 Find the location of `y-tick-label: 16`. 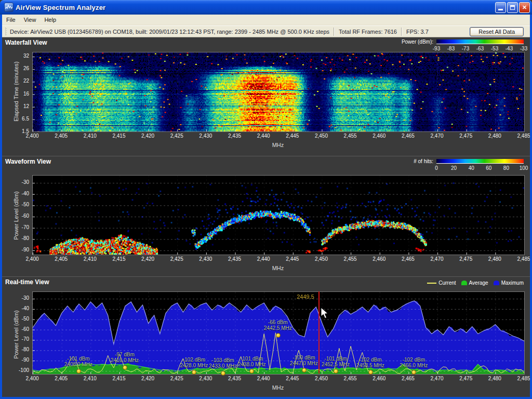

y-tick-label: 16 is located at coordinates (16, 94).